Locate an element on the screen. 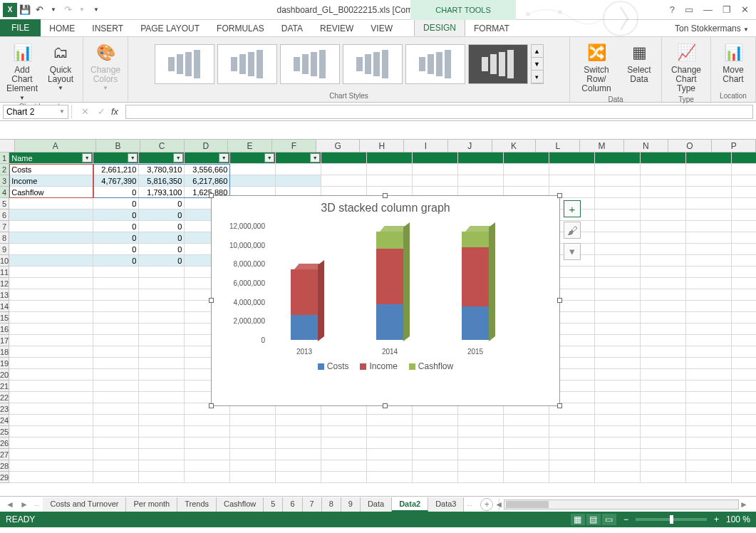 This screenshot has width=756, height=533. zoom-slider is located at coordinates (671, 519).